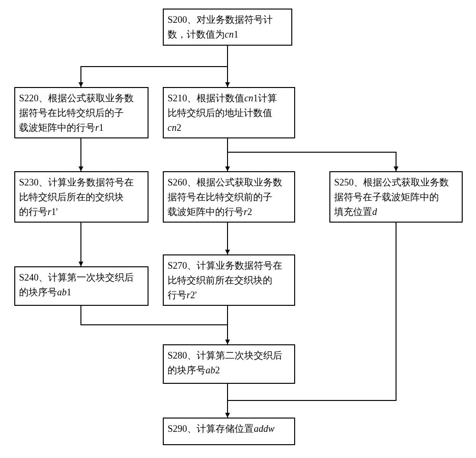 This screenshot has height=458, width=476. What do you see at coordinates (38, 292) in the screenshot?
I see `s240-l2a: 的块序号` at bounding box center [38, 292].